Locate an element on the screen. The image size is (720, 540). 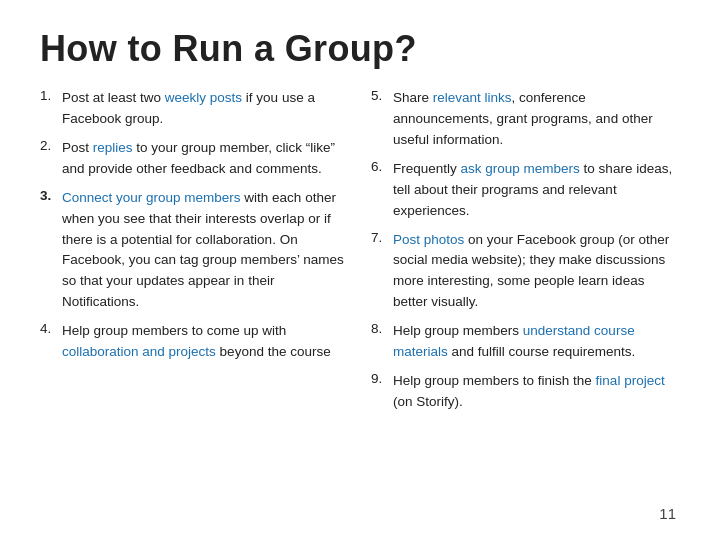
list-item: 1.Post at least two weekly posts if you … is located at coordinates (194, 109).